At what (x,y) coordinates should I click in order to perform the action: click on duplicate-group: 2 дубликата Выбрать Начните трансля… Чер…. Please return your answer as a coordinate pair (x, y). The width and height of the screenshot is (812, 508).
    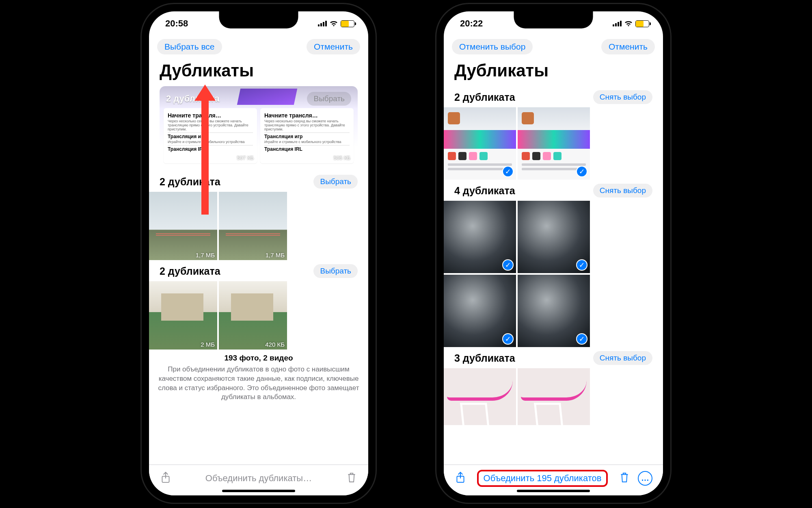
    Looking at the image, I should click on (259, 127).